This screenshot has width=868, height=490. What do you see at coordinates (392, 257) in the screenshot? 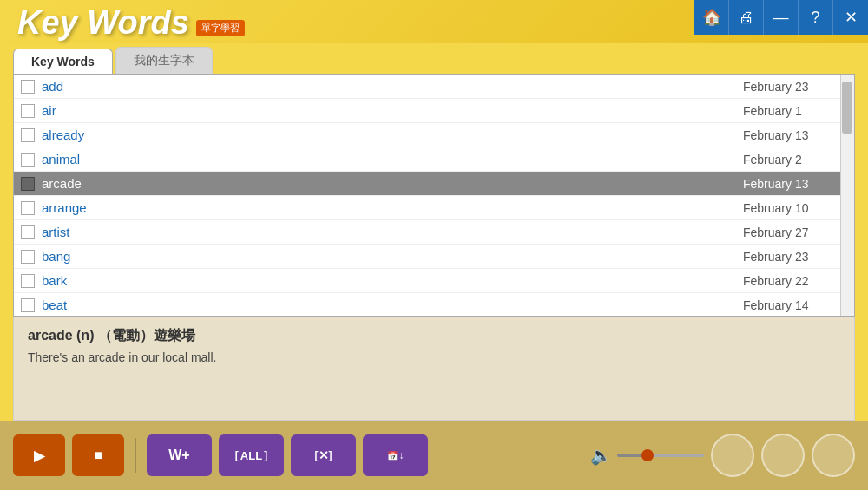
I see `word-text: bang` at bounding box center [392, 257].